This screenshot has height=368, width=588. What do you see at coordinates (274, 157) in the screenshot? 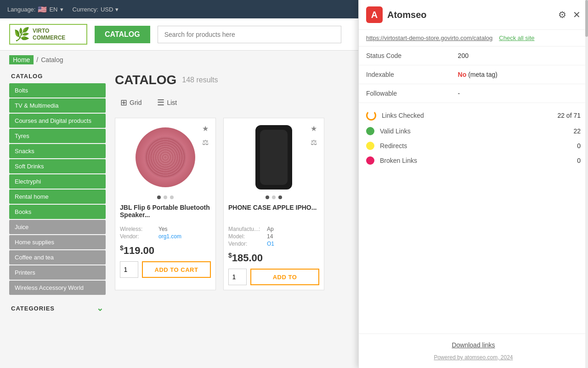
I see `product-image-phone` at bounding box center [274, 157].